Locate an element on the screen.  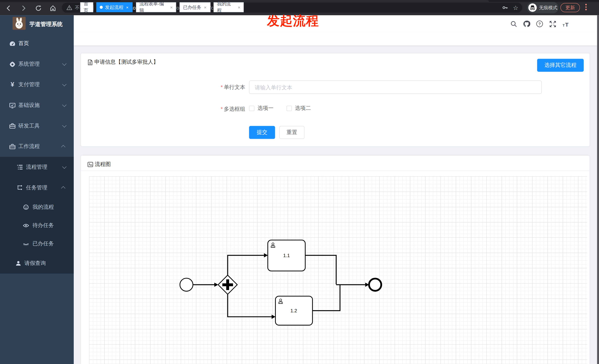
required-asterisk: * is located at coordinates (222, 109).